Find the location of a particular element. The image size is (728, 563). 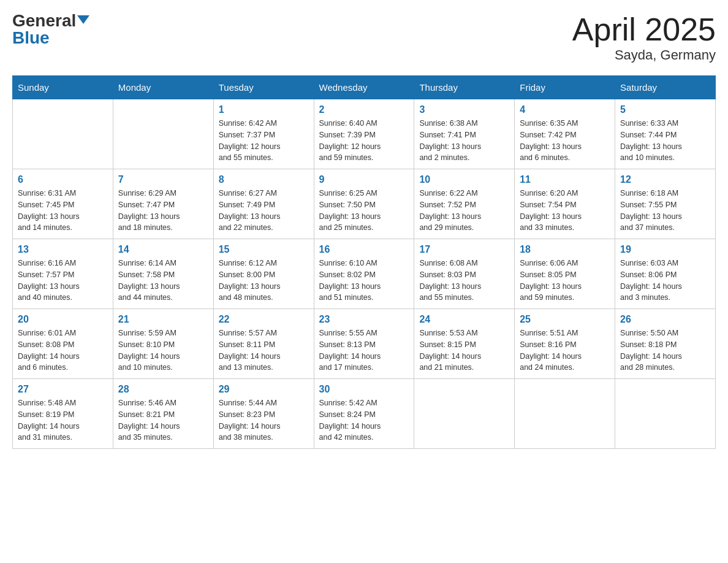

day-info: Sunrise: 6:42 AMSunset: 7:37 PMDaylight:… is located at coordinates (264, 141).